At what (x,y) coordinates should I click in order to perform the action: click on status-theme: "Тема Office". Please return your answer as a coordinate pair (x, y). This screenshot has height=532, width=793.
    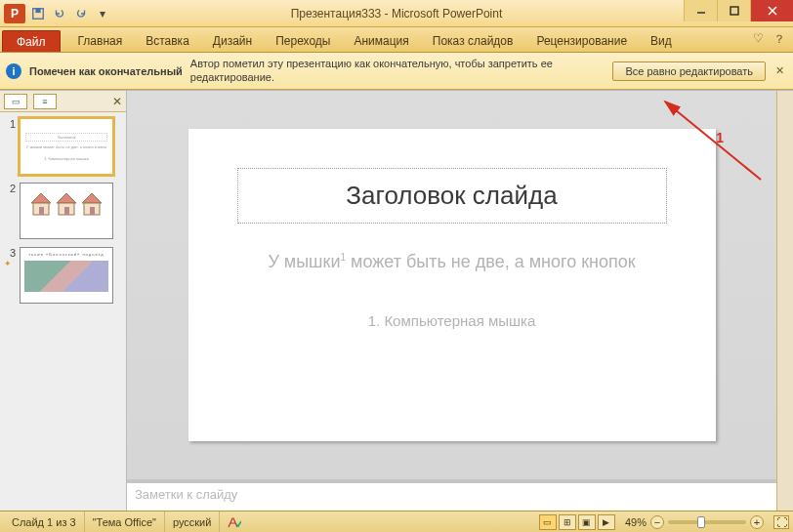
    Looking at the image, I should click on (125, 521).